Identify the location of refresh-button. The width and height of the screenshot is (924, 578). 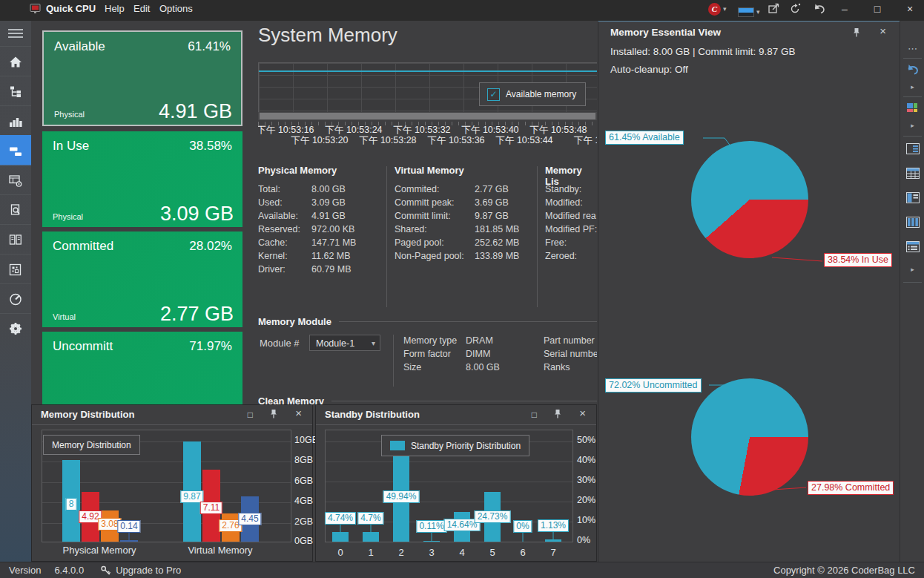
(795, 9).